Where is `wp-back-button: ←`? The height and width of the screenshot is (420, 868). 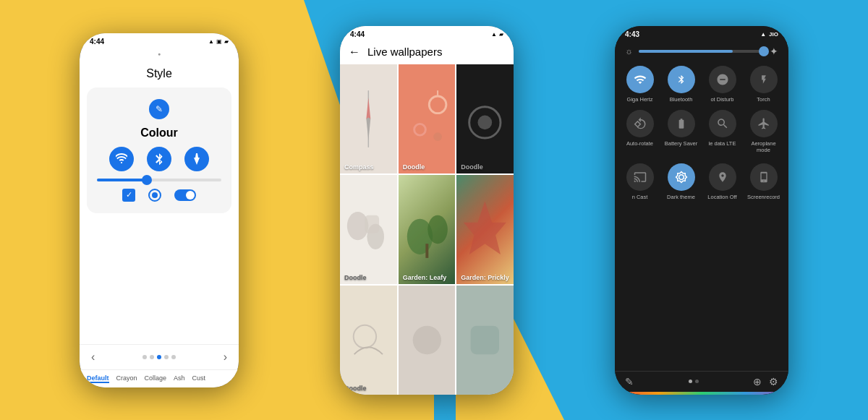 wp-back-button: ← is located at coordinates (354, 52).